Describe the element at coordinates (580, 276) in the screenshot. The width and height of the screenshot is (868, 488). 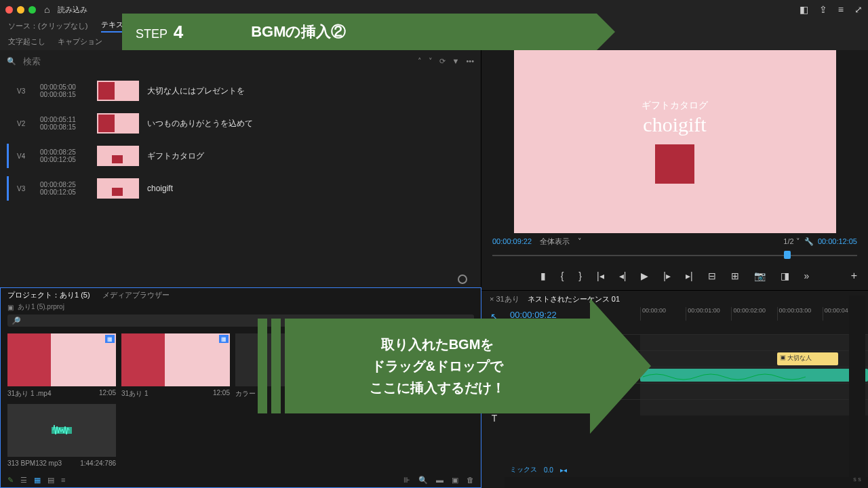
I see `mark-out-icon: }` at that location.